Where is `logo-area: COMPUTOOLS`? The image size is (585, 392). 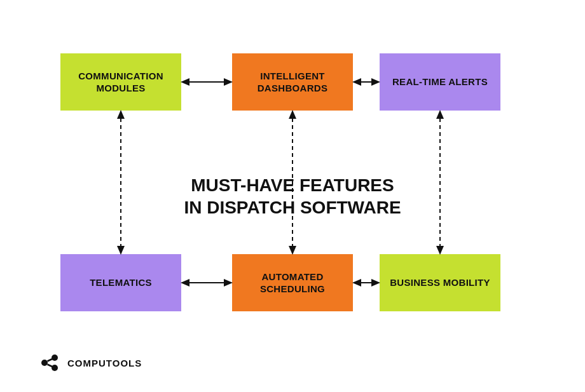
logo-area: COMPUTOOLS is located at coordinates (90, 363).